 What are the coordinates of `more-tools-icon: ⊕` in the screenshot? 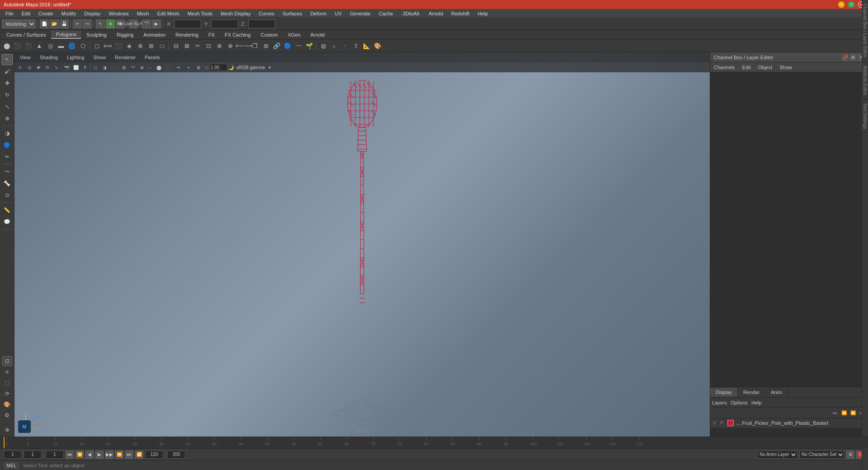 It's located at (7, 430).